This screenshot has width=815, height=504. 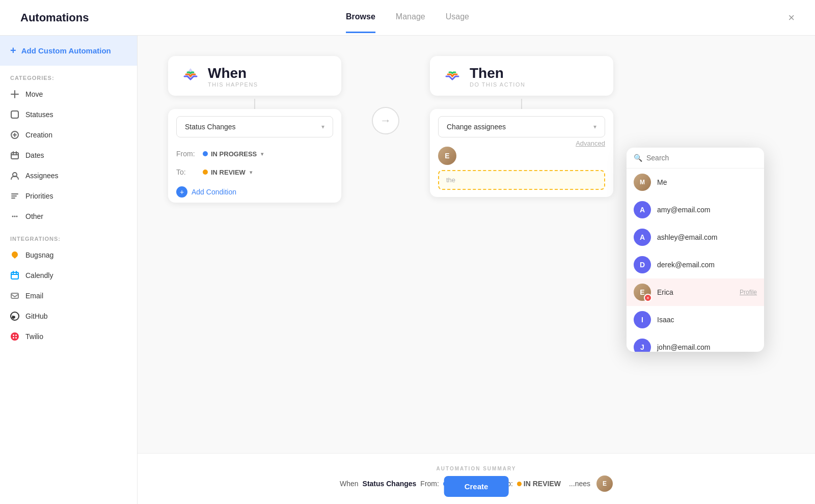 What do you see at coordinates (68, 275) in the screenshot?
I see `sidebar-item-calendly: Calendly` at bounding box center [68, 275].